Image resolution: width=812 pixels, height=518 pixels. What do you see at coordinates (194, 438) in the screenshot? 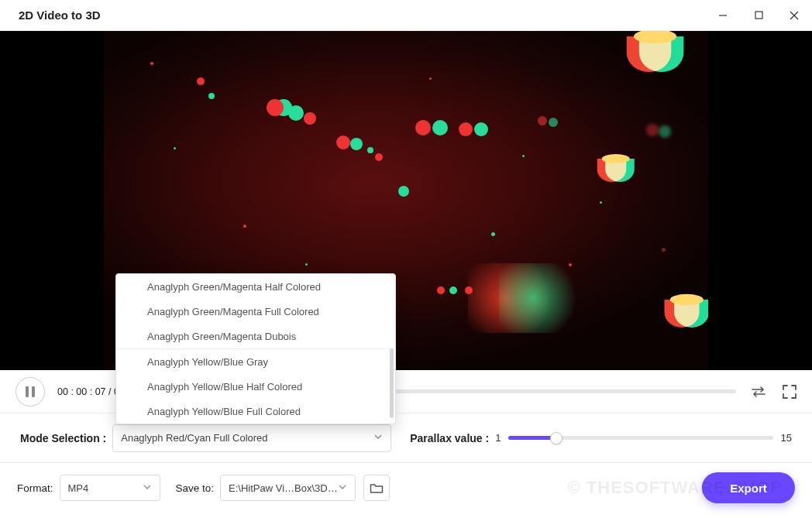
I see `mode-select-value: Anaglyph Red/Cyan Full Colored` at bounding box center [194, 438].